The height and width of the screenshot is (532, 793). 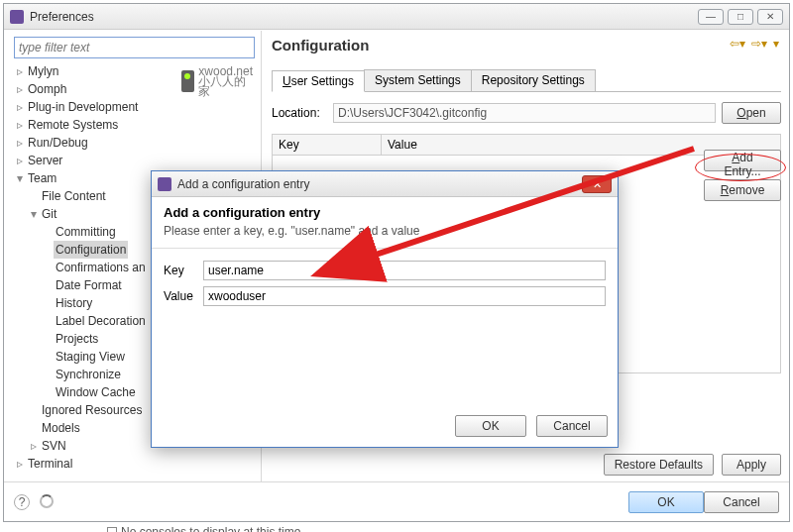 I want to click on panel-toolbar: ⇦▾ ⇨▾ ▾, so click(x=754, y=44).